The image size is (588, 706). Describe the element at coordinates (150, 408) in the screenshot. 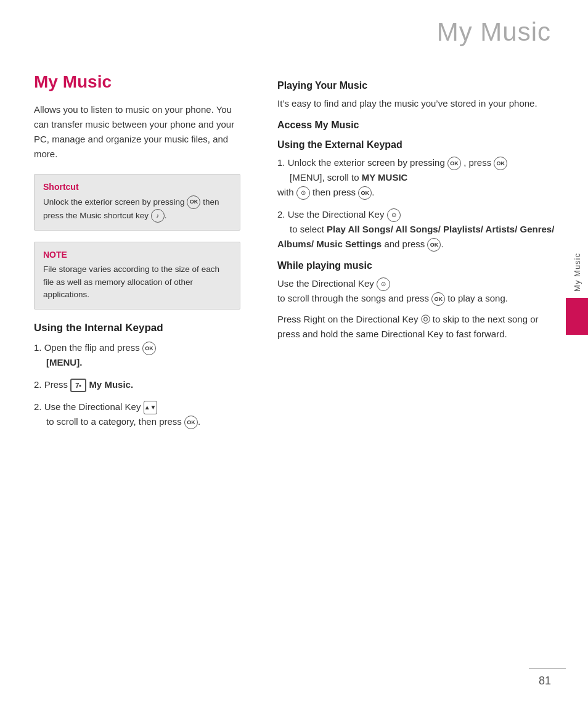

I see `updown-icon-left: ▲▼` at that location.